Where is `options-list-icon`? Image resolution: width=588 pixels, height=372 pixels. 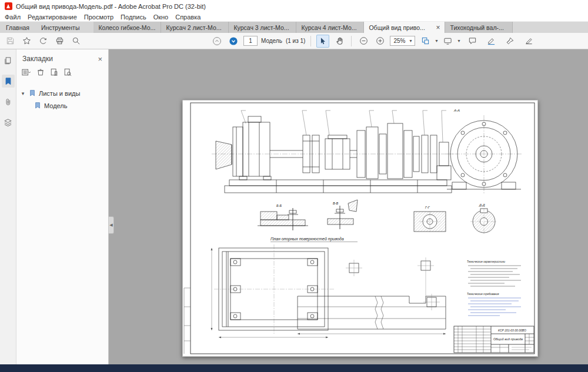 options-list-icon is located at coordinates (26, 72).